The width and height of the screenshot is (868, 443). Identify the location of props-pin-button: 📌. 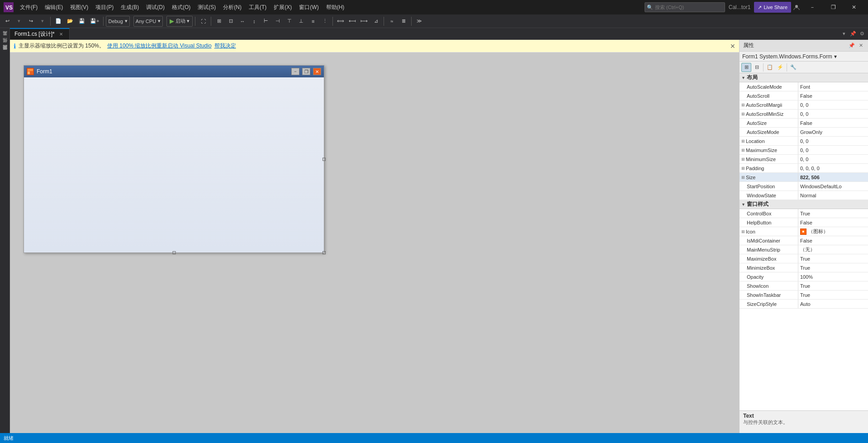
(852, 46).